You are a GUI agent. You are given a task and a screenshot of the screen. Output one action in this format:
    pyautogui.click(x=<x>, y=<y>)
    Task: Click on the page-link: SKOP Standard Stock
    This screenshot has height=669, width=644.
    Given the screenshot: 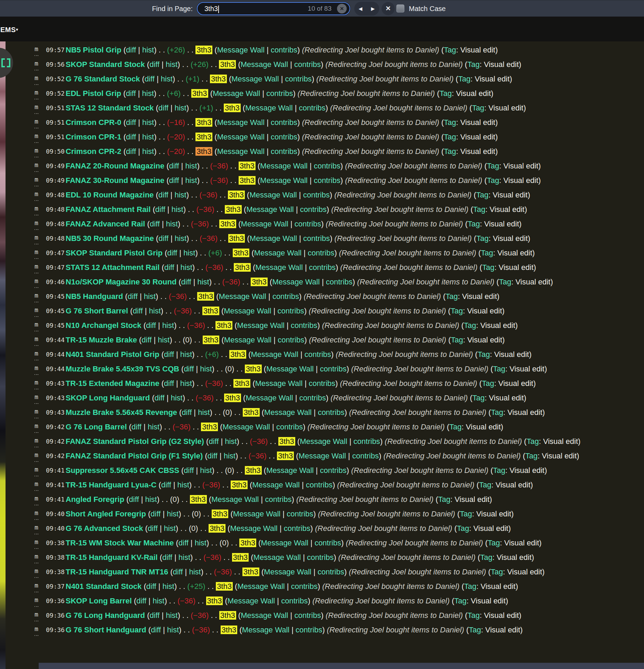 What is the action you would take?
    pyautogui.click(x=105, y=64)
    